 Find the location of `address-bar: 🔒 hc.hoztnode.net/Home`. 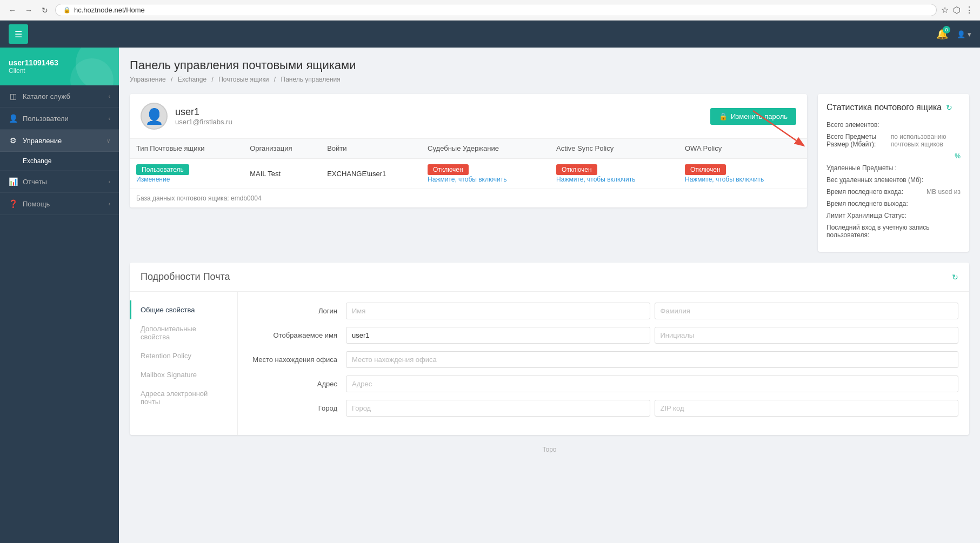

address-bar: 🔒 hc.hoztnode.net/Home is located at coordinates (496, 10).